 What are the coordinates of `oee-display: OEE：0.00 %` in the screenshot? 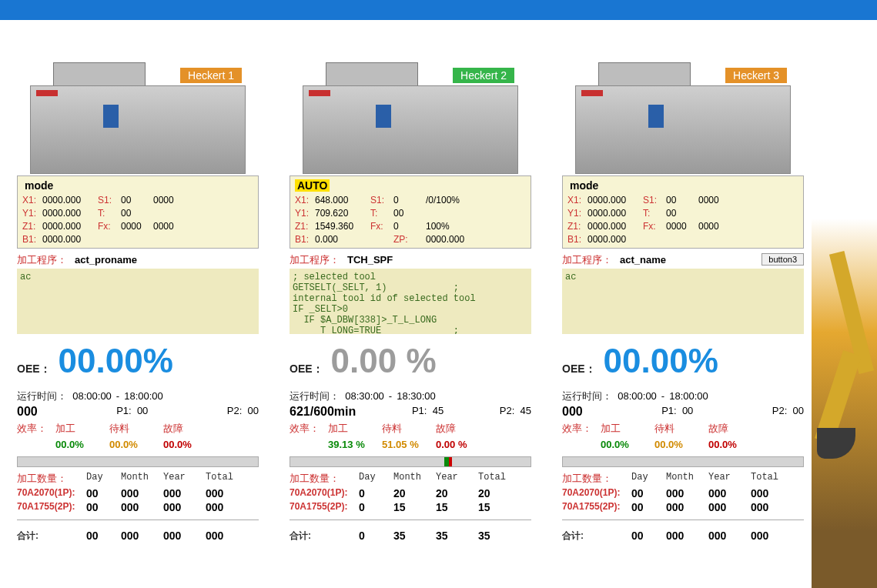 It's located at (410, 361).